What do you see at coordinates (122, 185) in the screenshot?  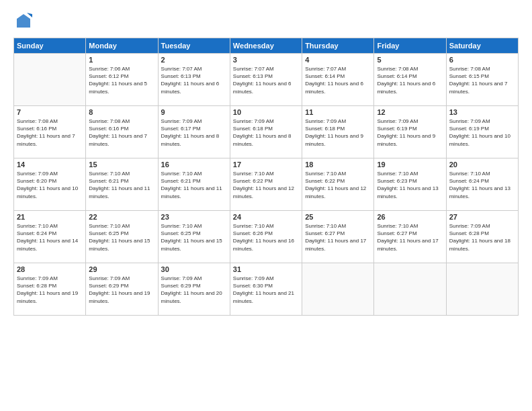 I see `calendar-cell: 15Sunrise: 7:10 AMSunset: 6:21 PMDayligh…` at bounding box center [122, 185].